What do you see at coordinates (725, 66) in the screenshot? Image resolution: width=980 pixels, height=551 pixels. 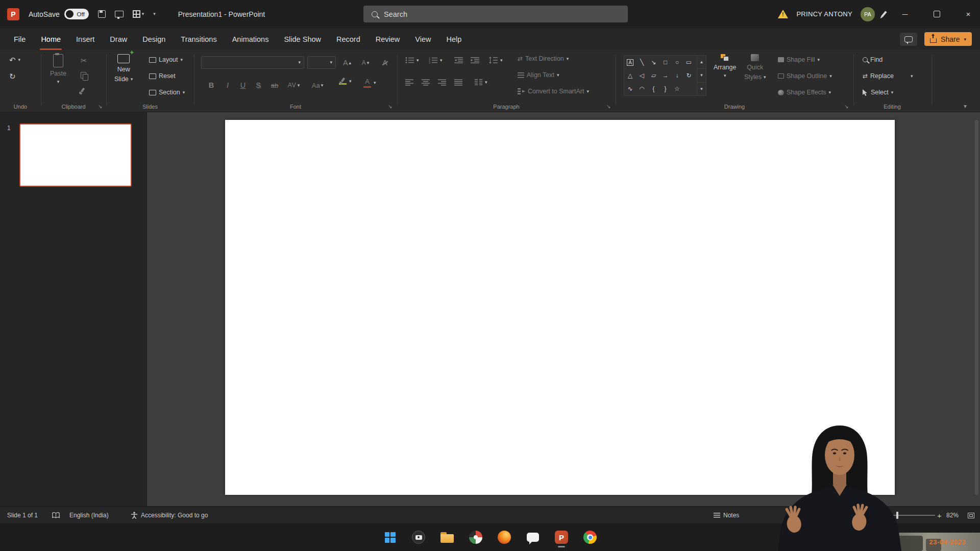 I see `arrange-button: Arrange ▾` at bounding box center [725, 66].